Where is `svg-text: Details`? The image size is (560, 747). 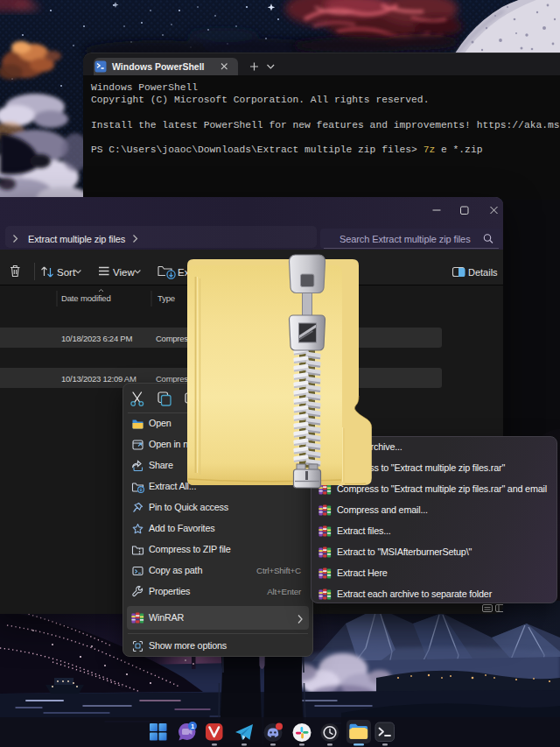
svg-text: Details is located at coordinates (483, 272).